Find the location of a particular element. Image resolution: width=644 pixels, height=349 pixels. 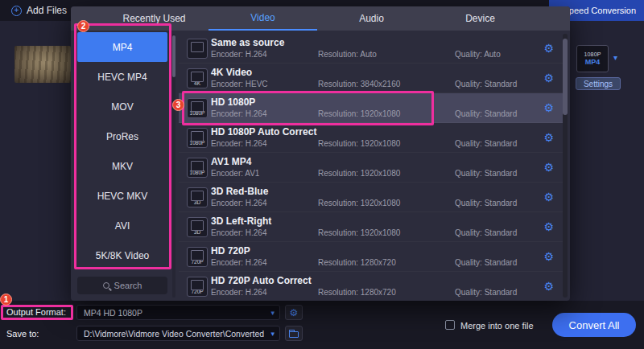

format-row-4k-video: 4K 4K Video Encoder: HEVC Resolution: 38… is located at coordinates (371, 79).